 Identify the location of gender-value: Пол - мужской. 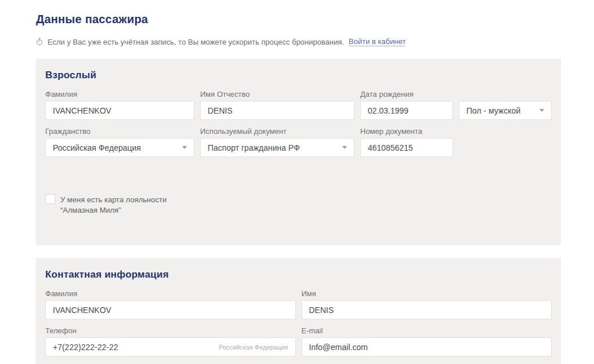
(493, 111).